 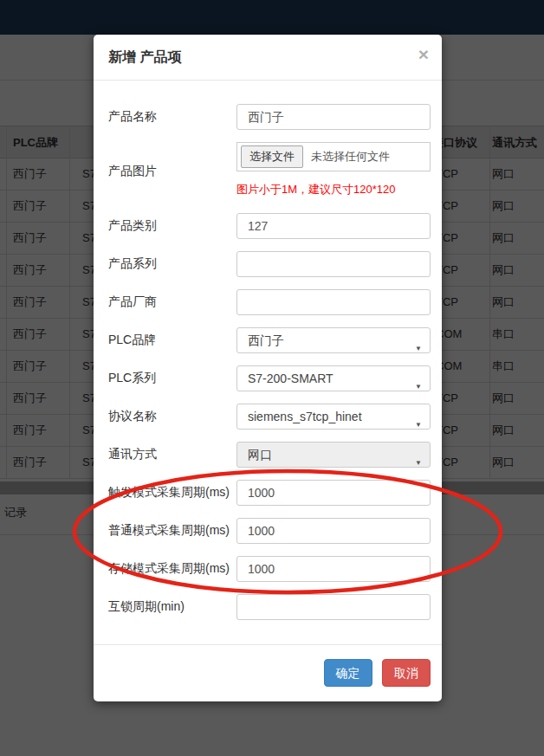 I want to click on product-category-control: 127, so click(x=334, y=226).